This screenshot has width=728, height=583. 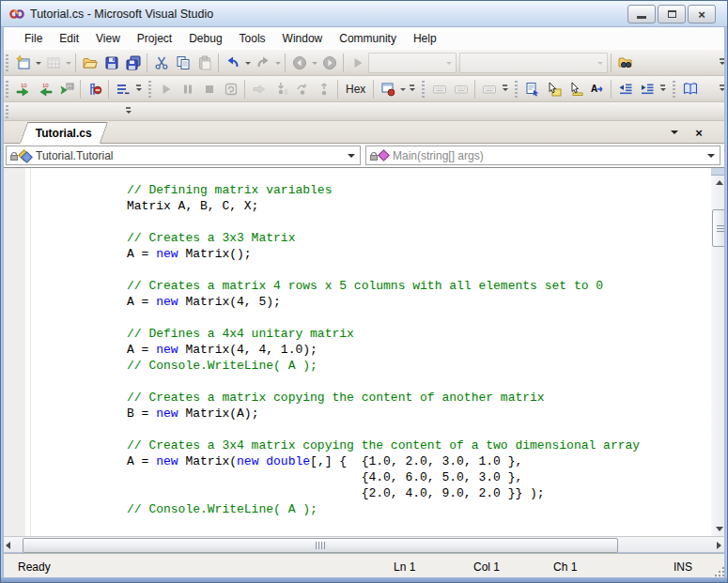 What do you see at coordinates (108, 38) in the screenshot?
I see `menu-view: View` at bounding box center [108, 38].